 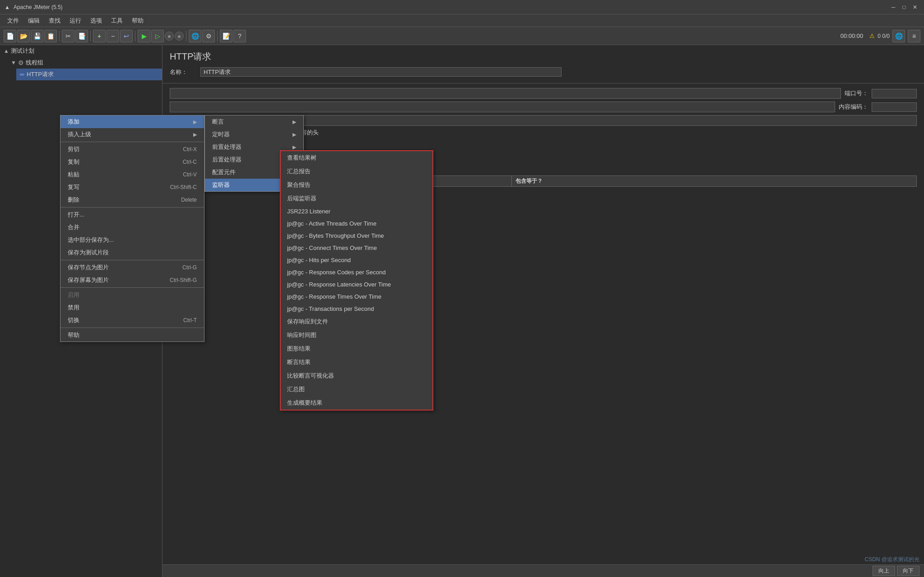 What do you see at coordinates (13, 21) in the screenshot?
I see `menu-file: 文件` at bounding box center [13, 21].